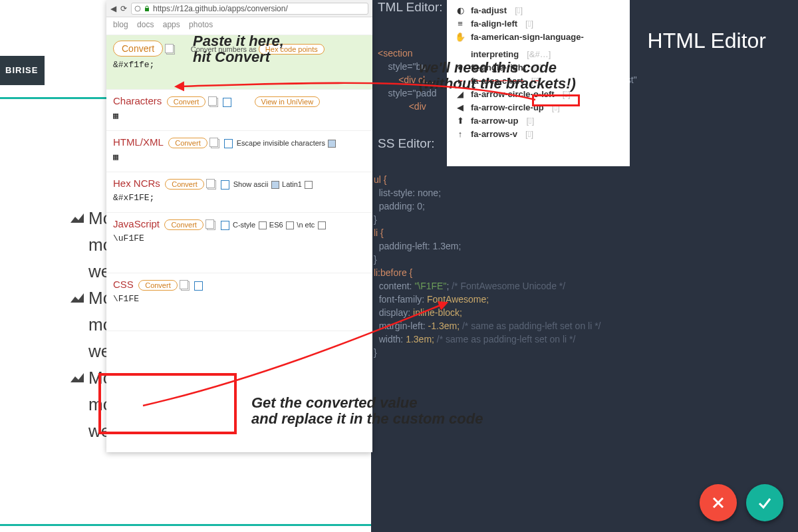 Image resolution: width=798 pixels, height=532 pixels. Describe the element at coordinates (539, 121) in the screenshot. I see `icon-list-item: ⬆fa-arrow-up[]` at that location.